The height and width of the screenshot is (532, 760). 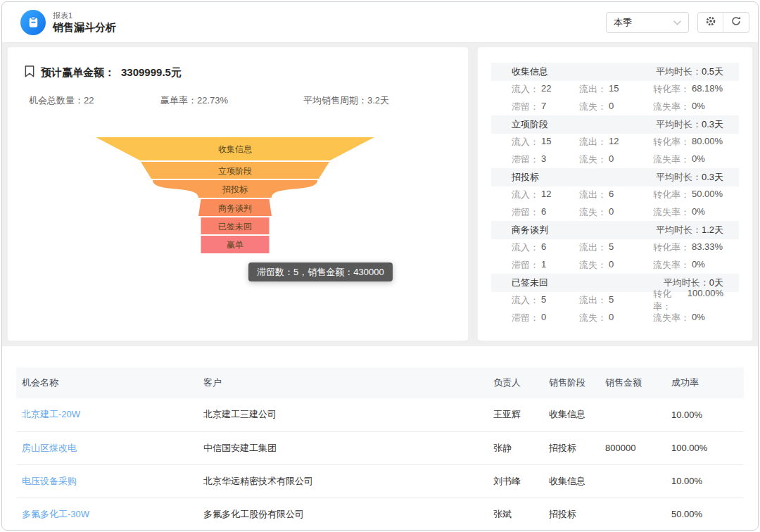 I want to click on report-label: 报表1, so click(x=84, y=15).